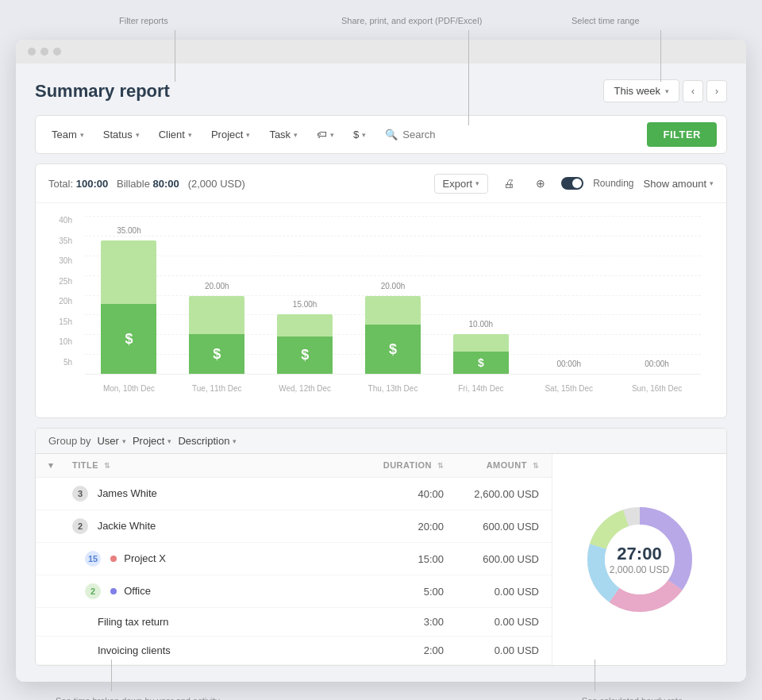 The image size is (762, 700). I want to click on time-range-selector: This week ▾ ‹ ›, so click(665, 90).